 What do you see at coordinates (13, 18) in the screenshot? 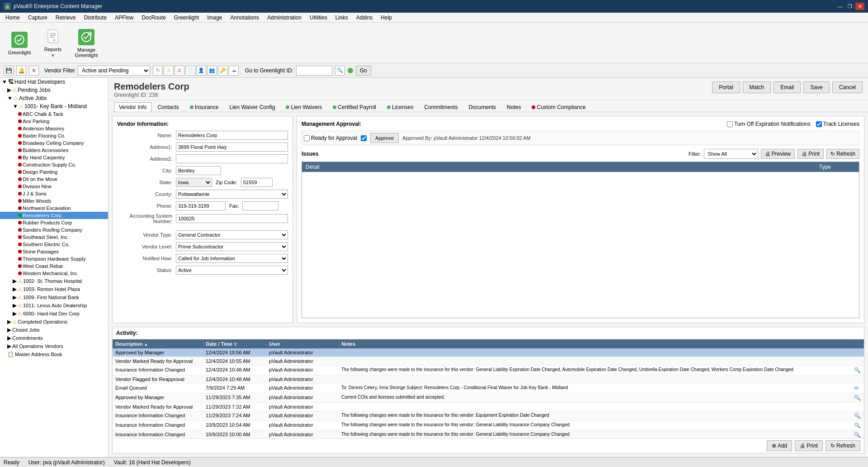
I see `menu-home: Home` at bounding box center [13, 18].